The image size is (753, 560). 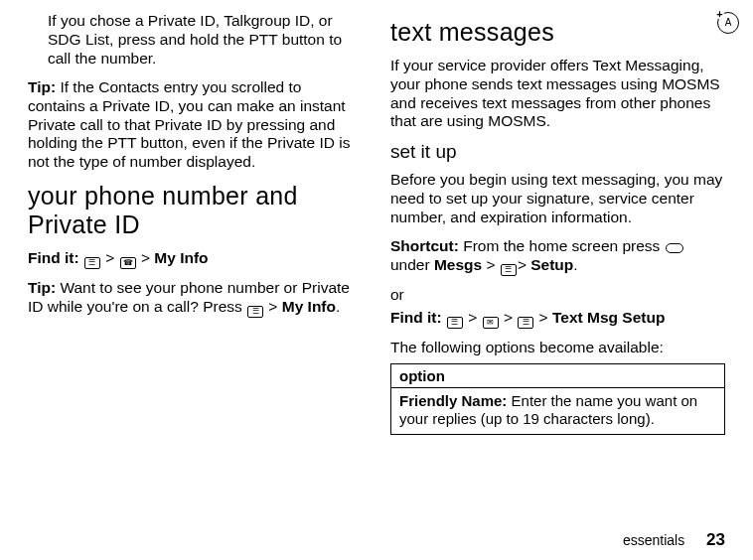 What do you see at coordinates (338, 306) in the screenshot?
I see `tip2-text-c: .` at bounding box center [338, 306].